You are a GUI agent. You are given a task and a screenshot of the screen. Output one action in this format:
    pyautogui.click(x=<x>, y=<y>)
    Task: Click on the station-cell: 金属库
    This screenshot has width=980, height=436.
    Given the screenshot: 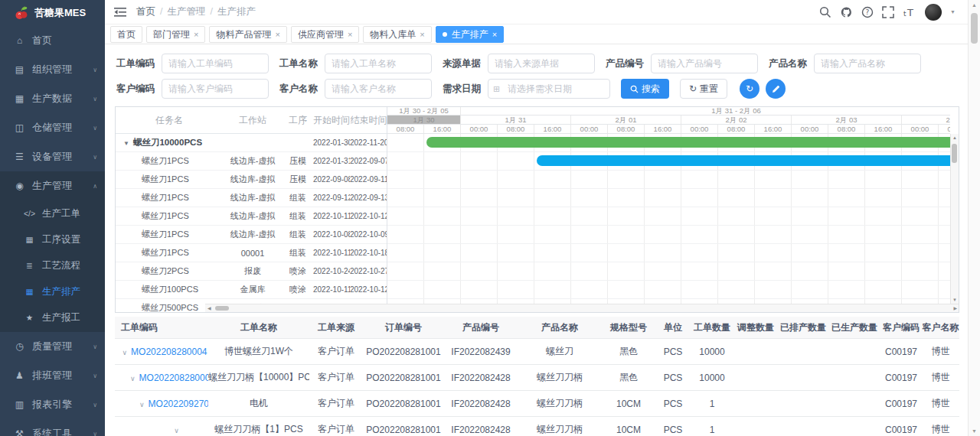 What is the action you would take?
    pyautogui.click(x=253, y=289)
    